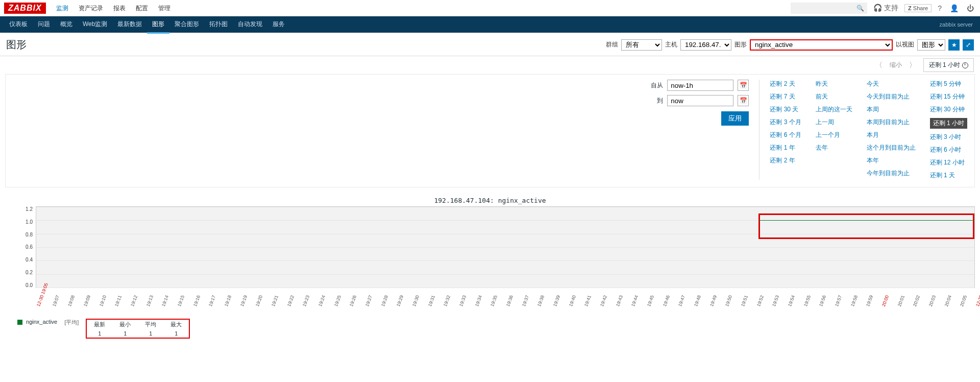  Describe the element at coordinates (917, 301) in the screenshot. I see `x-tick: 20:02` at that location.